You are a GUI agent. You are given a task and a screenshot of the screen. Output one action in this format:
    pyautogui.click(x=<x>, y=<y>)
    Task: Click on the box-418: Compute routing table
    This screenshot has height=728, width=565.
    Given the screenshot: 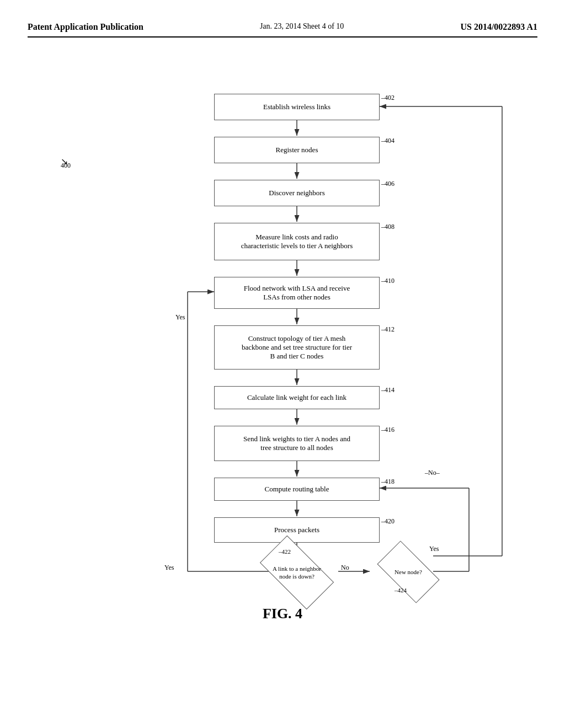 What is the action you would take?
    pyautogui.click(x=297, y=489)
    